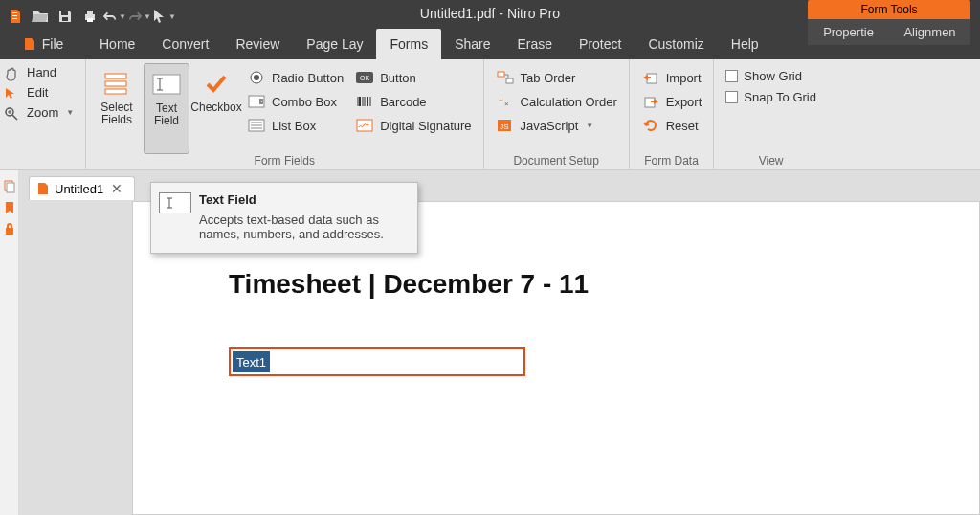 Image resolution: width=980 pixels, height=515 pixels. Describe the element at coordinates (409, 44) in the screenshot. I see `tab-forms: Forms` at that location.